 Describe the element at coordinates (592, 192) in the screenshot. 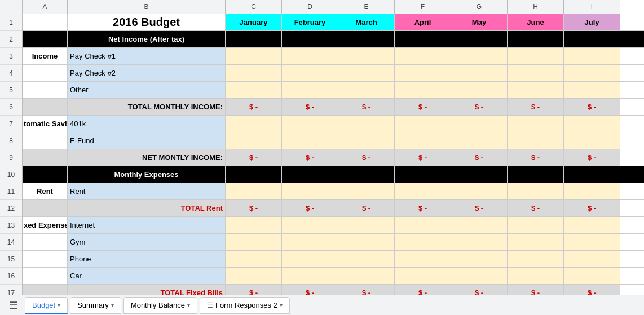

I see `r11-i` at that location.